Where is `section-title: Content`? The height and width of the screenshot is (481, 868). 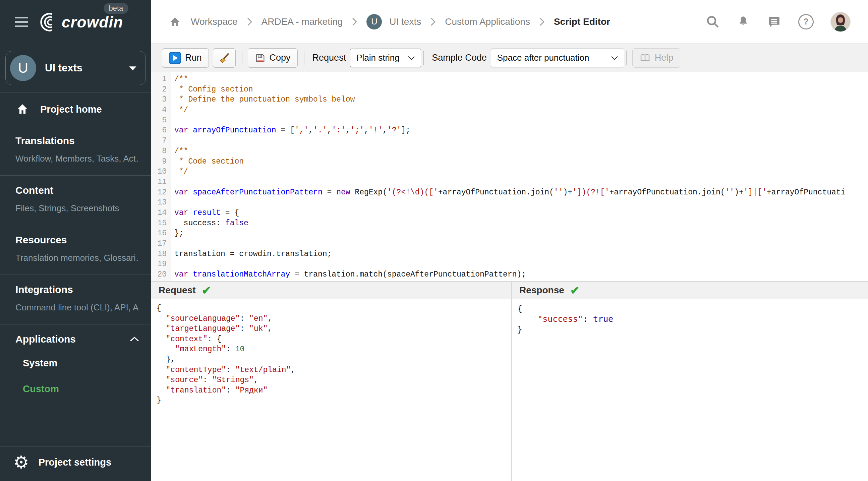 section-title: Content is located at coordinates (78, 190).